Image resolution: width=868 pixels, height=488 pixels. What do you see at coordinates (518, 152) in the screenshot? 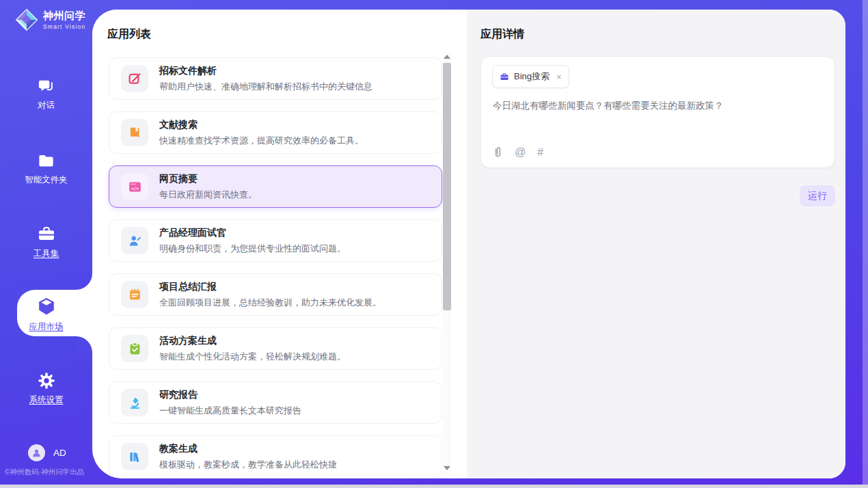
I see `input-action-icons: @ #` at bounding box center [518, 152].